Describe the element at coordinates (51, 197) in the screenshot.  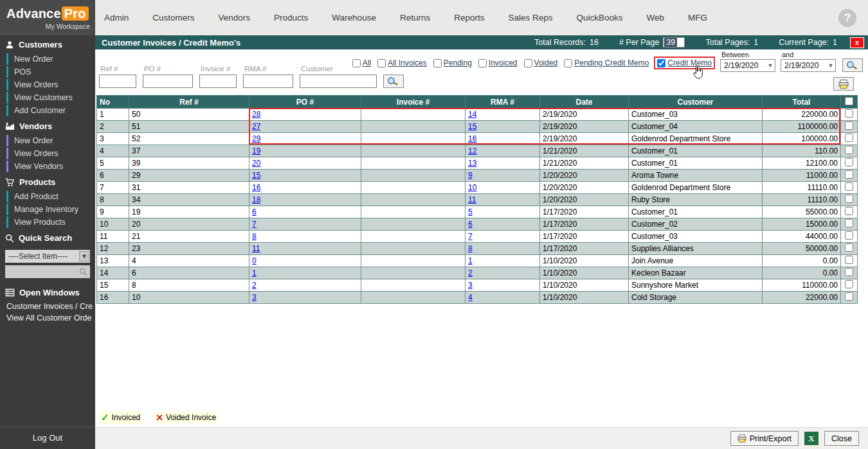
I see `sidebar-item-add-product: Add Product` at that location.